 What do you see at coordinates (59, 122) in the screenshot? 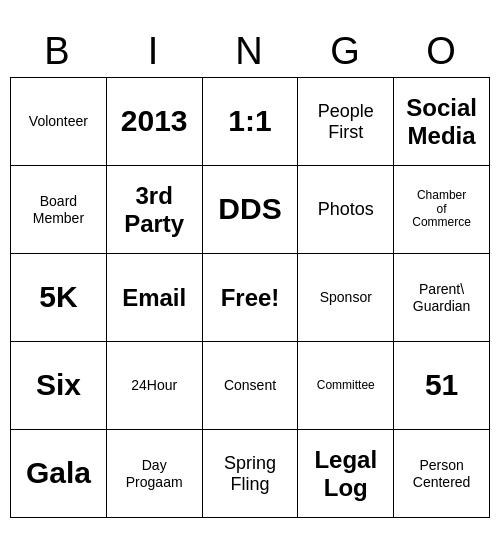
I see `bingo-cell-0: Volonteer` at bounding box center [59, 122].